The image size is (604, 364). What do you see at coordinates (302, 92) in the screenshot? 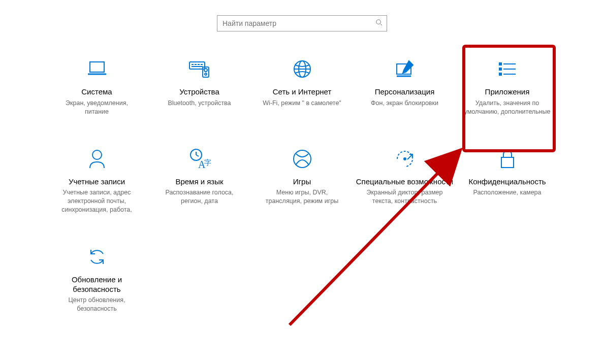
I see `tile-title: Сеть и Интернет` at bounding box center [302, 92].